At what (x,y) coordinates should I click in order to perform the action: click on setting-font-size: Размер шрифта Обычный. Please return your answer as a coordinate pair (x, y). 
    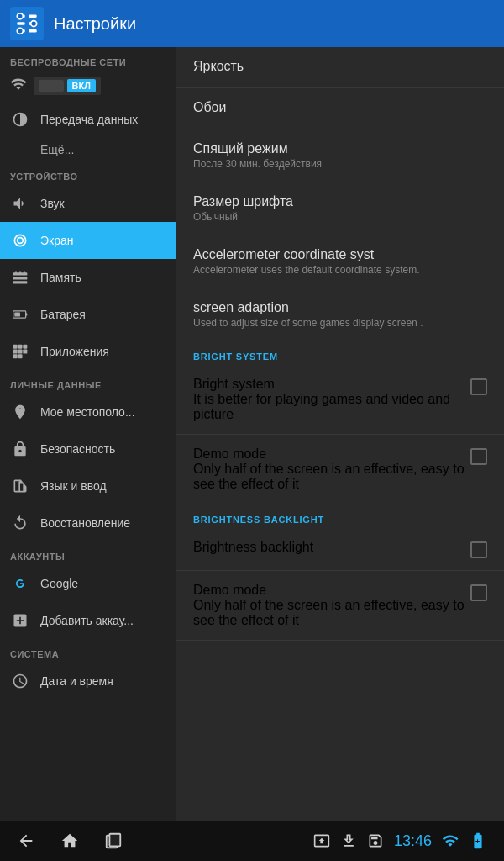
    Looking at the image, I should click on (340, 209).